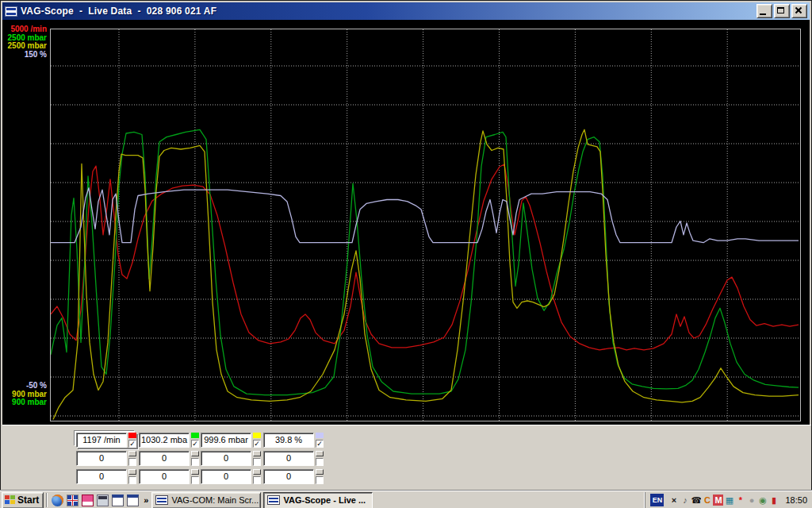 The height and width of the screenshot is (508, 812). What do you see at coordinates (22, 500) in the screenshot?
I see `start-button: Start` at bounding box center [22, 500].